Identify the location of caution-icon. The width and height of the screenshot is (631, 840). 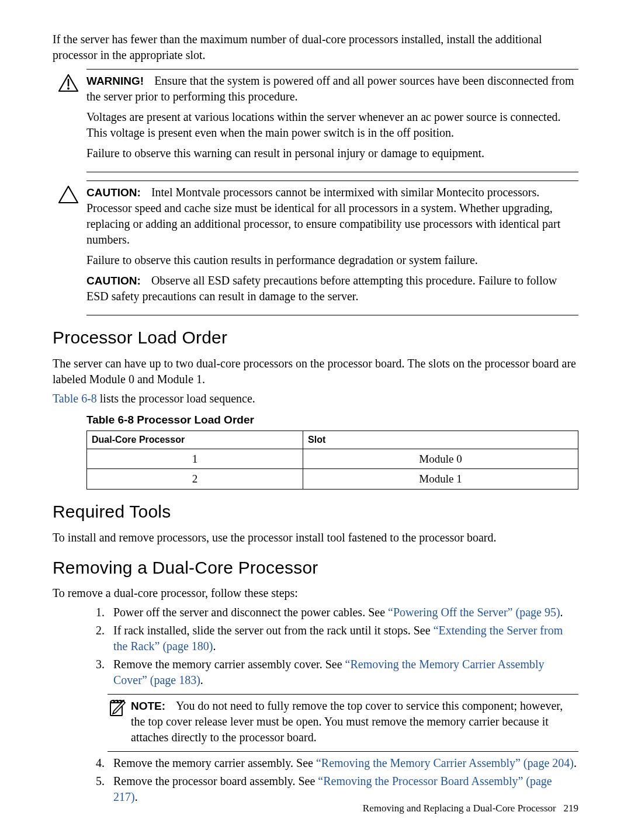
(71, 194).